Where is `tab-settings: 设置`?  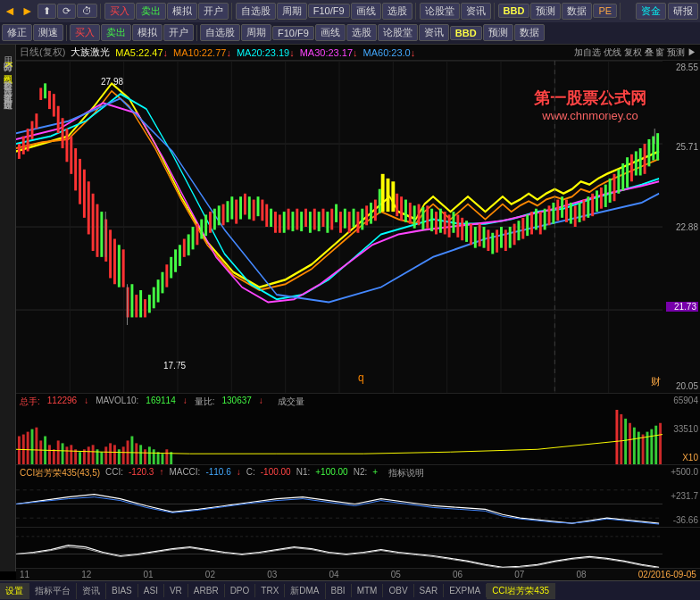 tab-settings: 设置 is located at coordinates (14, 591).